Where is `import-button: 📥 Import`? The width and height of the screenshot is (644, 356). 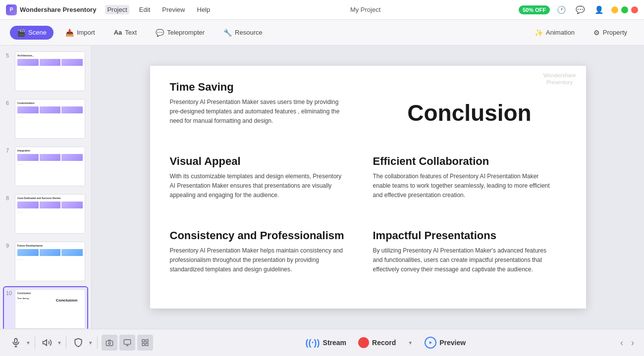
import-button: 📥 Import is located at coordinates (80, 33).